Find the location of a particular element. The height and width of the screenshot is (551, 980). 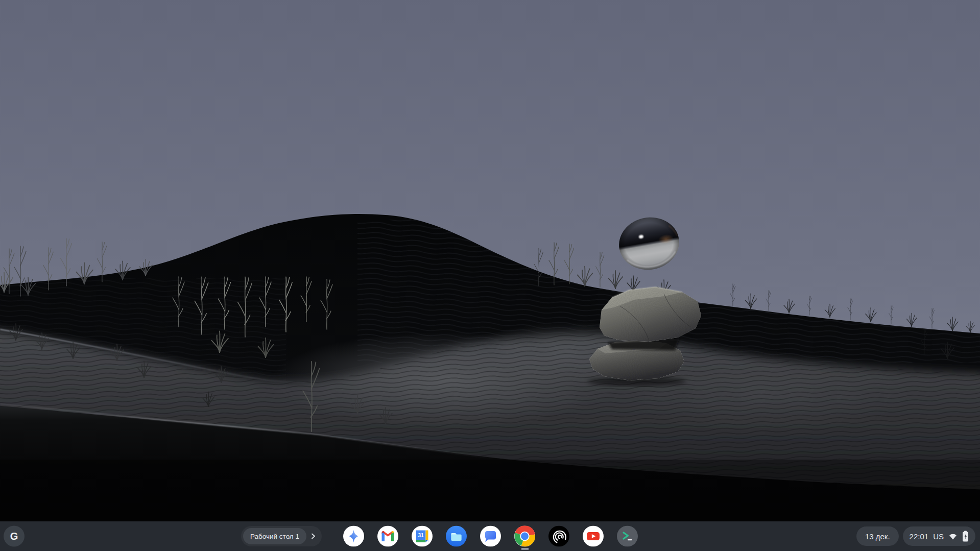

screencast-app-button is located at coordinates (559, 536).